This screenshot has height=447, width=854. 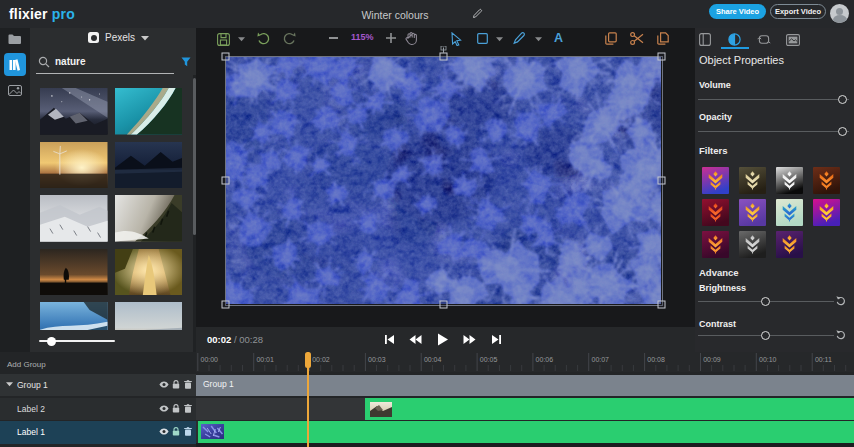 I want to click on svg-text: 00:05, so click(x=489, y=360).